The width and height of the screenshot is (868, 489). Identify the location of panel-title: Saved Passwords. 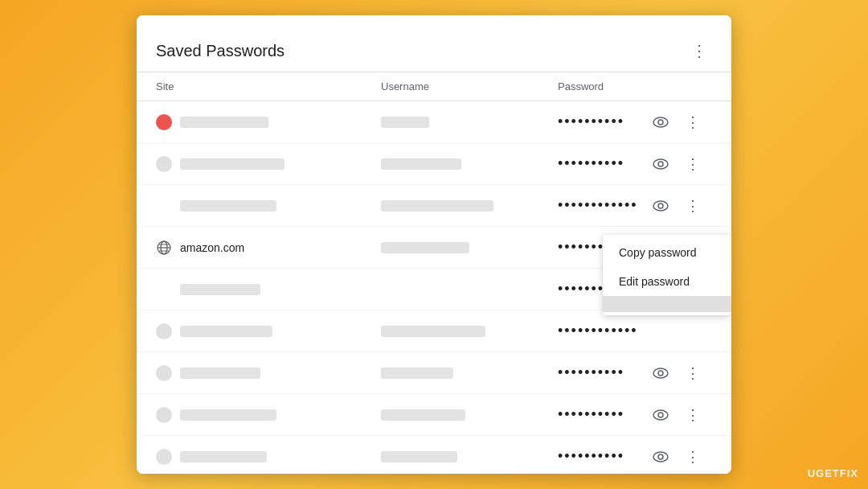
(220, 51).